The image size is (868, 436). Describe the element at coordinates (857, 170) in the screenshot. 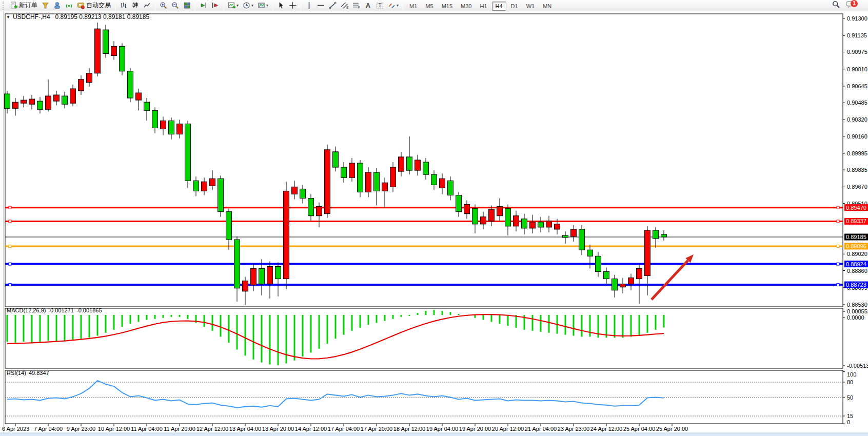

I see `price-axis-label: 0.89835` at that location.